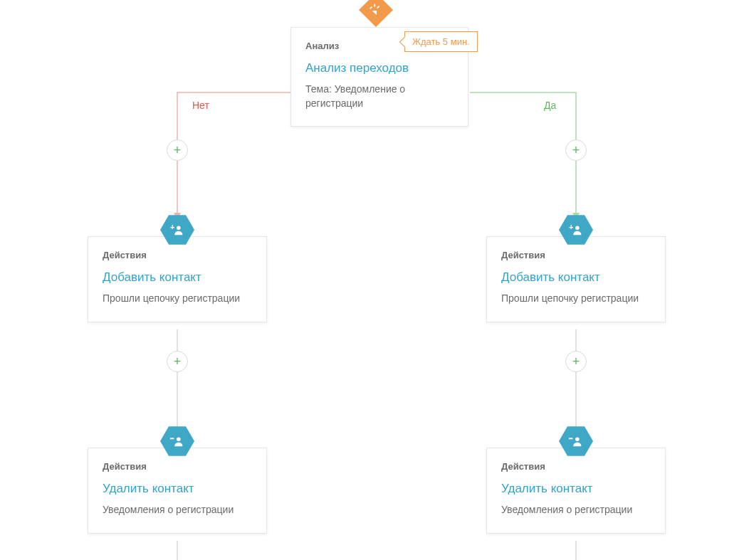 This screenshot has width=749, height=560. What do you see at coordinates (177, 361) in the screenshot?
I see `add-step-button-left-2: +` at bounding box center [177, 361].